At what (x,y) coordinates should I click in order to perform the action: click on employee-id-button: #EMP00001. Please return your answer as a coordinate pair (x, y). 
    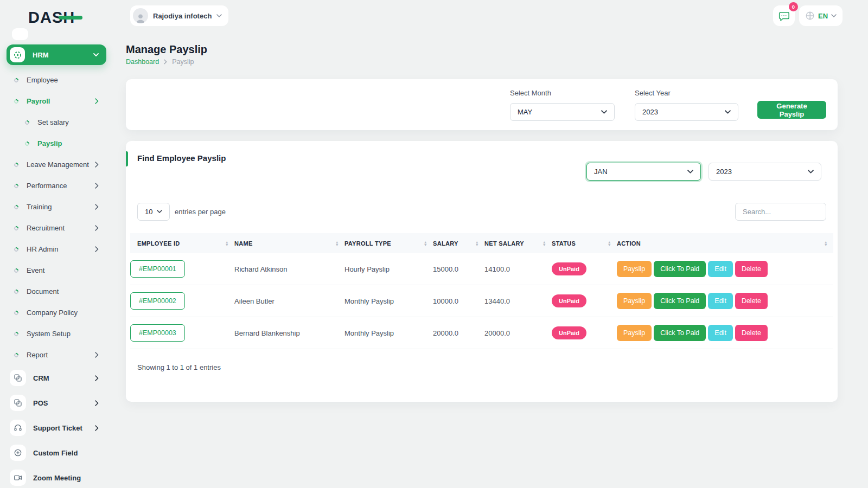
    Looking at the image, I should click on (157, 269).